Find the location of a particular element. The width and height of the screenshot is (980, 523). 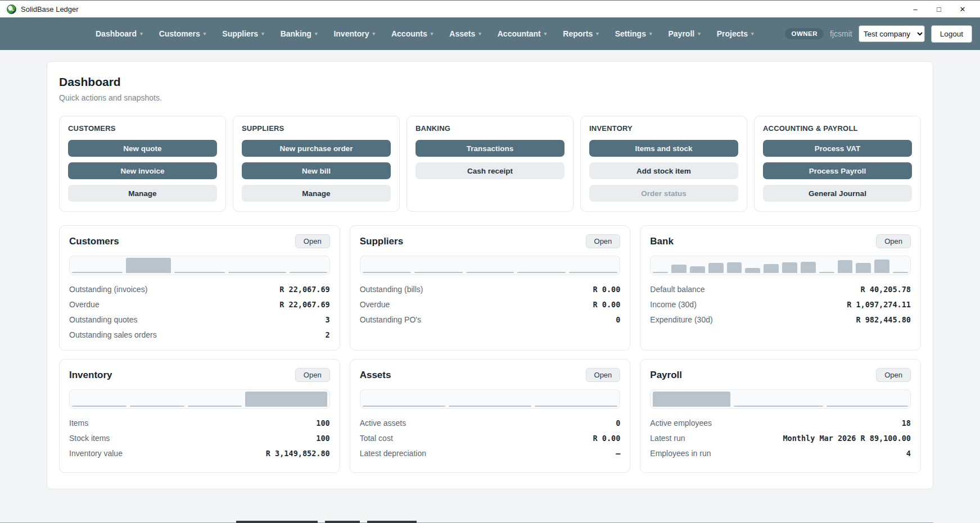

suppliers-sparkline-chart is located at coordinates (490, 265).